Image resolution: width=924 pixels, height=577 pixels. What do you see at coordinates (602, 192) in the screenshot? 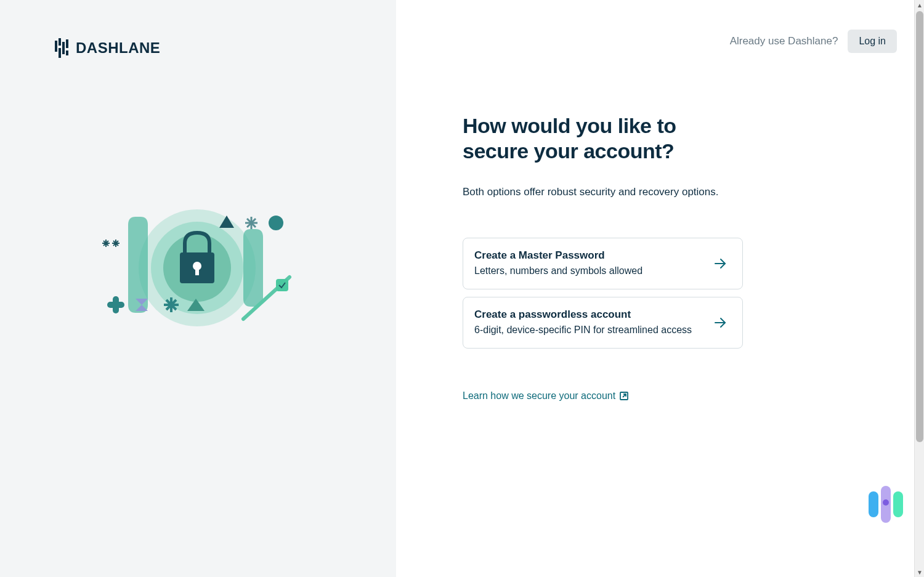
I see `subtitle: Both options offer robust security and r…` at bounding box center [602, 192].